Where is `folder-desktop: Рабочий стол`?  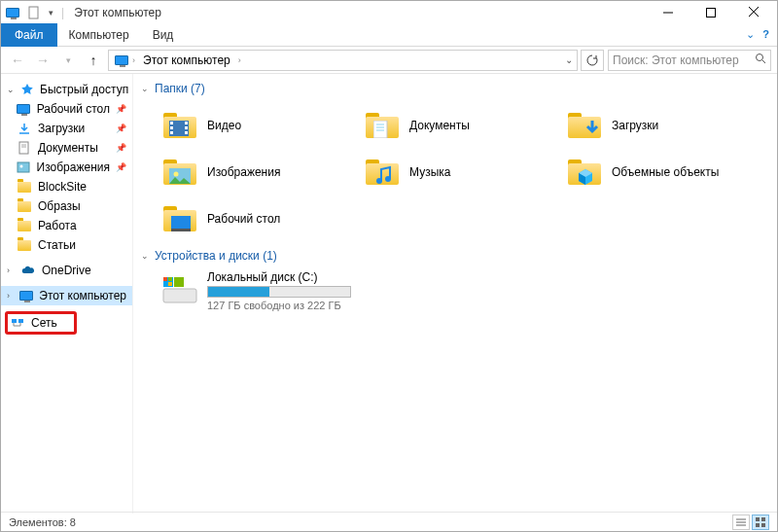
folder-desktop: Рабочий стол is located at coordinates (258, 219).